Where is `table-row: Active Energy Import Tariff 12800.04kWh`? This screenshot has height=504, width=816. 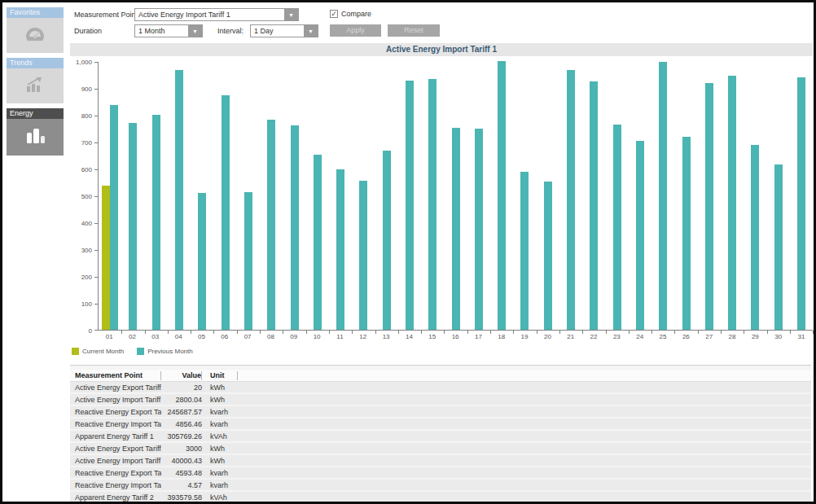
table-row: Active Energy Import Tariff 12800.04kWh is located at coordinates (441, 399).